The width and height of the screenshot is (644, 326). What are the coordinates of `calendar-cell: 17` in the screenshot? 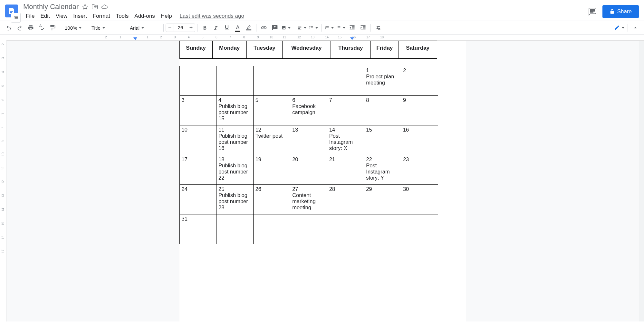 It's located at (198, 170).